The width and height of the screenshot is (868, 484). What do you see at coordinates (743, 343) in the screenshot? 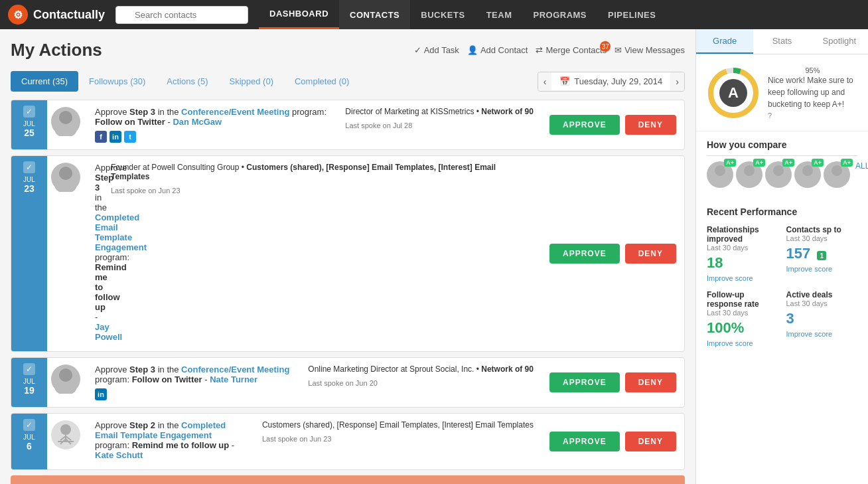
I see `perf-improve-2: Improve score` at bounding box center [743, 343].